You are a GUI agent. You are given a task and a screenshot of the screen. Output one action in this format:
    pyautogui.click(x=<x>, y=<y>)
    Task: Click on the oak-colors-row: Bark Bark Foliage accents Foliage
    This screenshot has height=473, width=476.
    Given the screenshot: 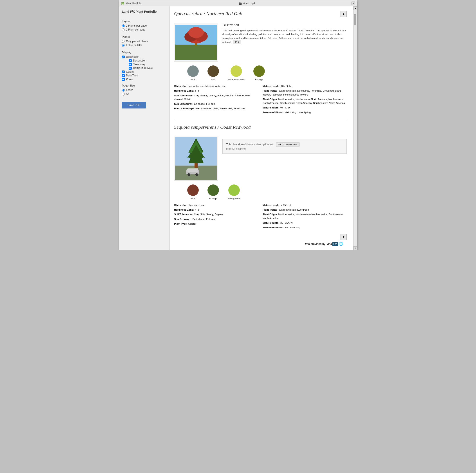 What is the action you would take?
    pyautogui.click(x=267, y=73)
    